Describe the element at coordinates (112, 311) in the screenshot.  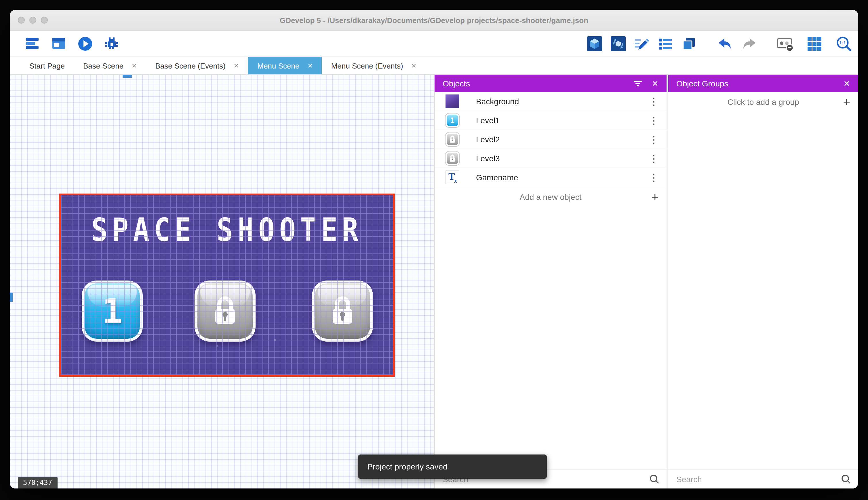
I see `level1-button-instance: 1` at that location.